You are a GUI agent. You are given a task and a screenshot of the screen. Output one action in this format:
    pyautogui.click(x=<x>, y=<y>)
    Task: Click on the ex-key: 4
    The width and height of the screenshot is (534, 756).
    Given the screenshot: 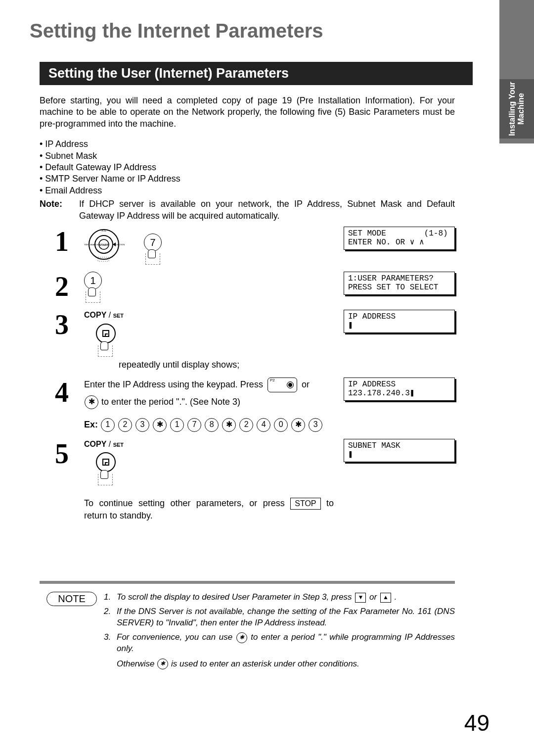 What is the action you would take?
    pyautogui.click(x=264, y=425)
    